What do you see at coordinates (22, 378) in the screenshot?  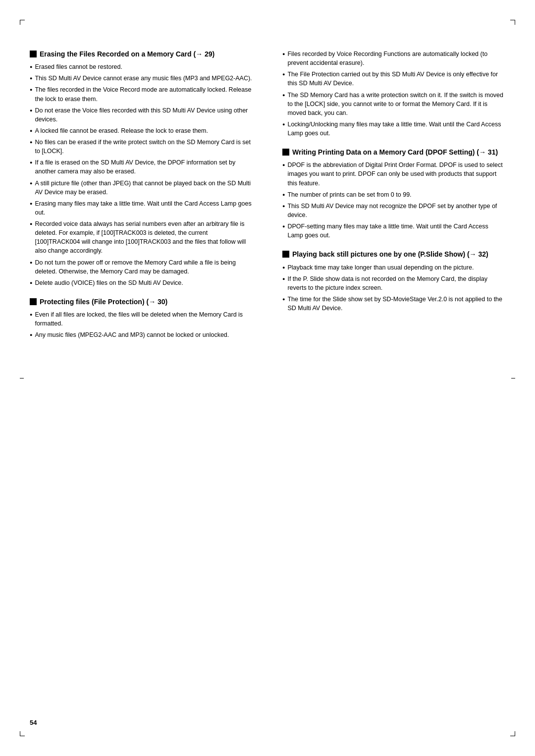 I see `side-mark-left` at bounding box center [22, 378].